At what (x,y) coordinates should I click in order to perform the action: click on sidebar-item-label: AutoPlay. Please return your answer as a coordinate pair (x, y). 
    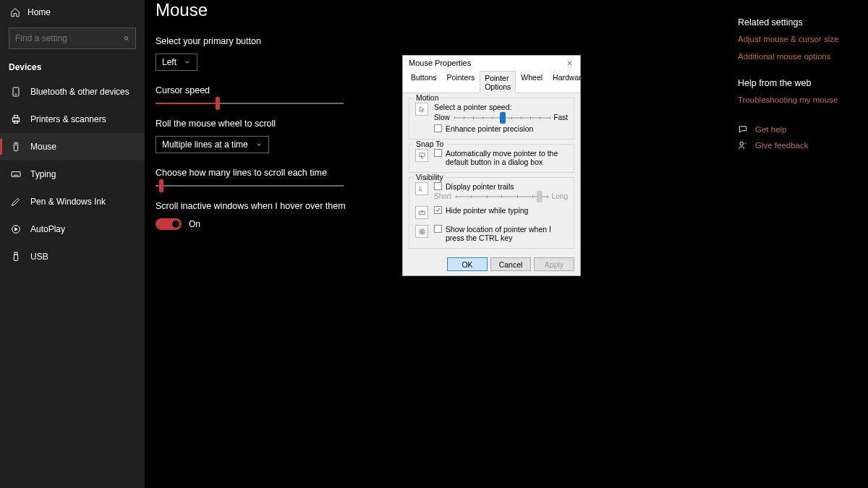
    Looking at the image, I should click on (48, 229).